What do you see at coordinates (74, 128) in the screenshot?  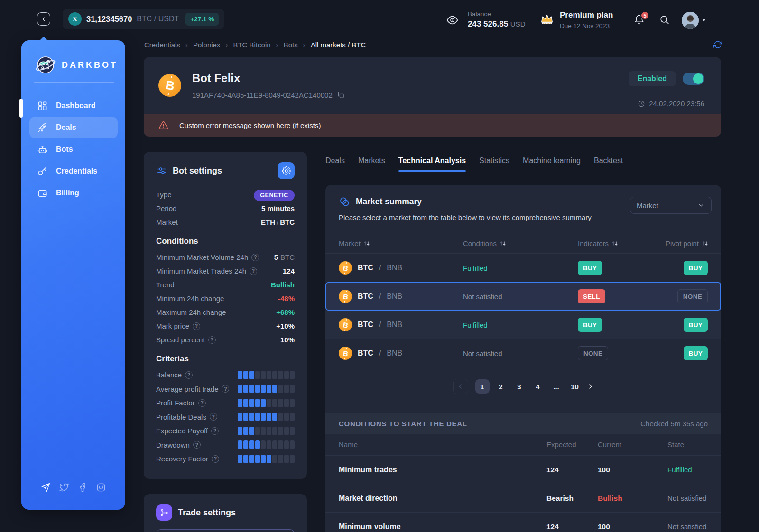 I see `sidebar-item-deals: Deals` at bounding box center [74, 128].